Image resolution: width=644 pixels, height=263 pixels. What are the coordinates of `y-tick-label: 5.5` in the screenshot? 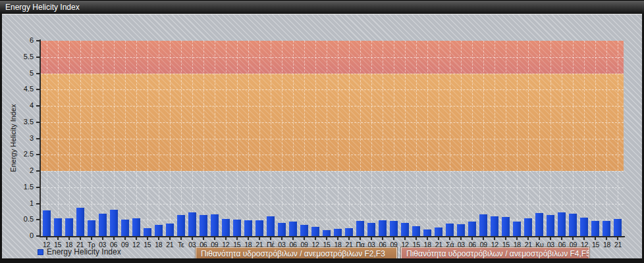 It's located at (22, 57).